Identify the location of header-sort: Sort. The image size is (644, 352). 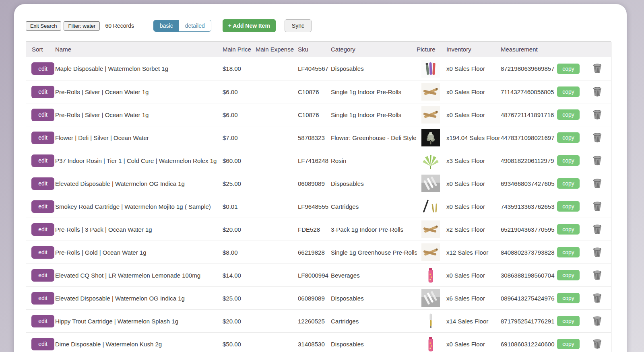
(41, 49).